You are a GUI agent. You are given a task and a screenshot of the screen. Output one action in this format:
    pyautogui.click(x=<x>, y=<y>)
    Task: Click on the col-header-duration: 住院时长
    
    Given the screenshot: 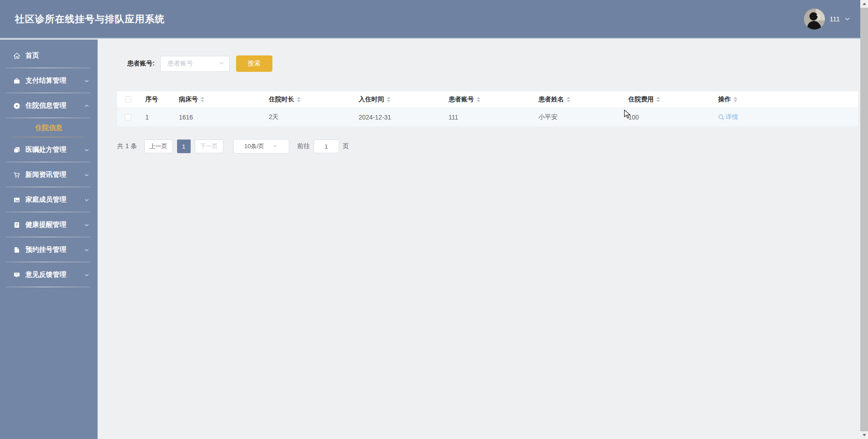 What is the action you would take?
    pyautogui.click(x=307, y=100)
    